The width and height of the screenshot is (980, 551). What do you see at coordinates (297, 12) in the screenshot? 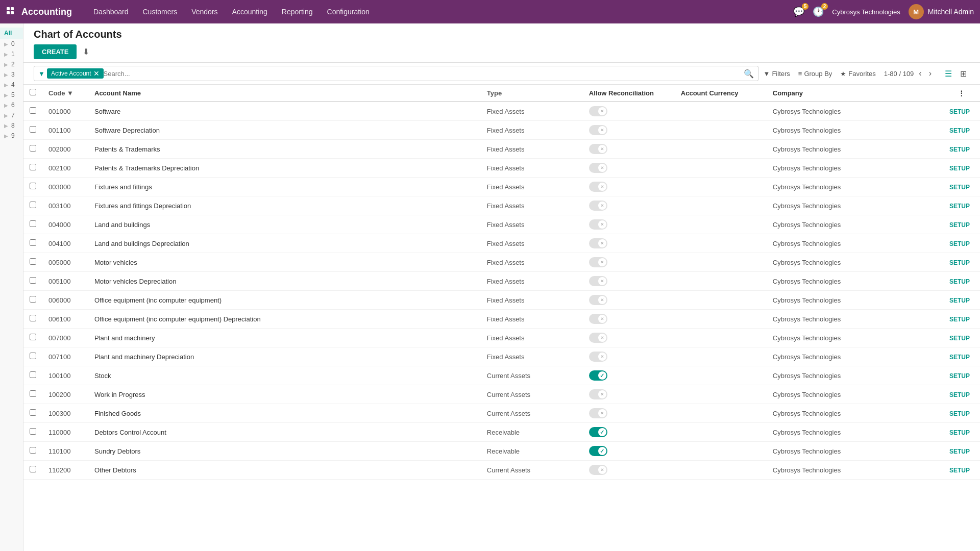
I see `nav-reporting: Reporting` at bounding box center [297, 12].